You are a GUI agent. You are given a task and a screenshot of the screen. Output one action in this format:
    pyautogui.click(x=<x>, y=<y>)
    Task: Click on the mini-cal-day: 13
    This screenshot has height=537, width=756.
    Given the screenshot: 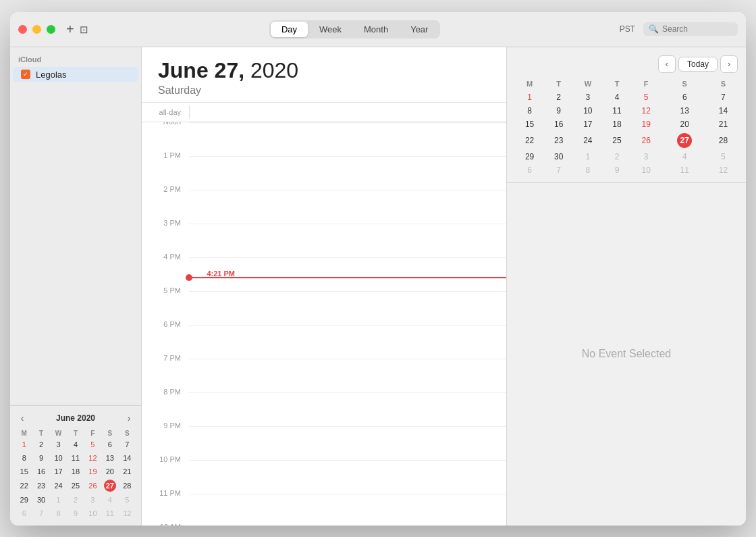 What is the action you would take?
    pyautogui.click(x=109, y=458)
    